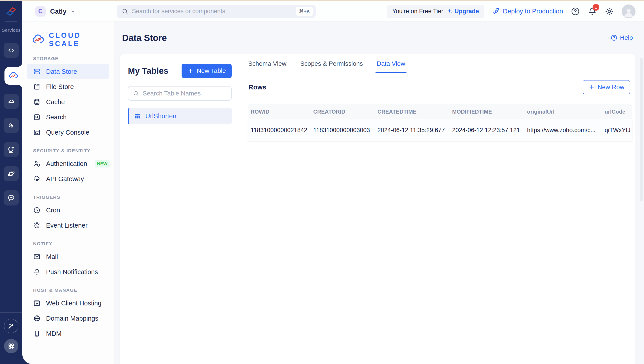 The height and width of the screenshot is (364, 644). I want to click on chevron-down-icon, so click(73, 12).